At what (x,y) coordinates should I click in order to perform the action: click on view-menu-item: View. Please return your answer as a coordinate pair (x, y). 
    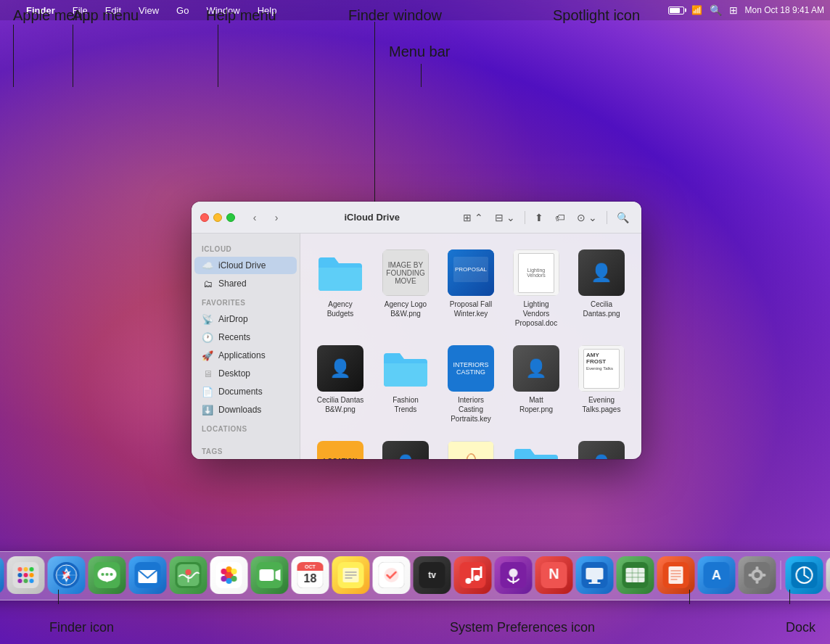
    Looking at the image, I should click on (149, 10).